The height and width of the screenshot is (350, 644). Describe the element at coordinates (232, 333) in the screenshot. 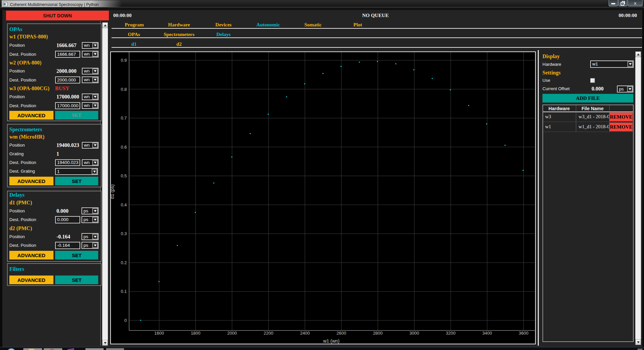

I see `svg-text: 2000` at that location.